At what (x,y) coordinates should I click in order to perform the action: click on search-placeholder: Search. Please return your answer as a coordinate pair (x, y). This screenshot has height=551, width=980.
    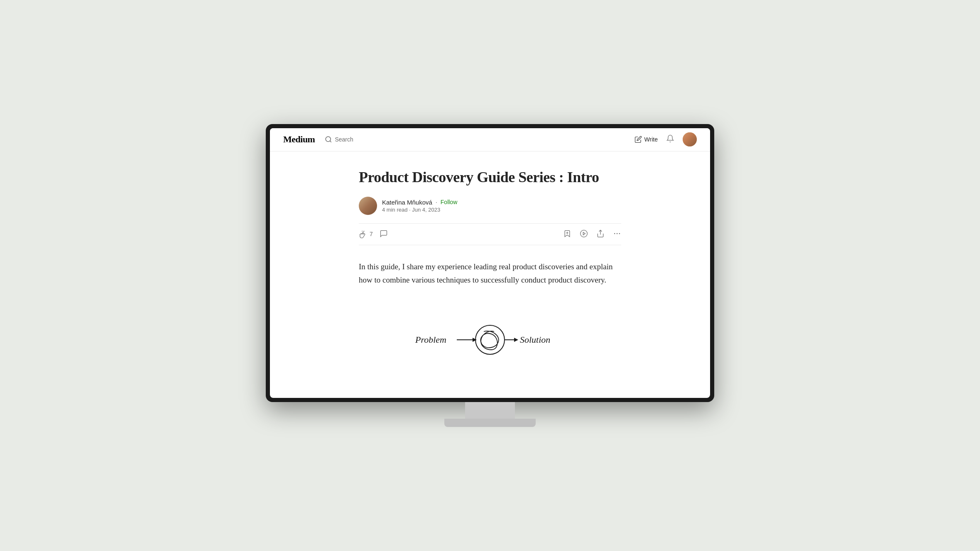
    Looking at the image, I should click on (344, 139).